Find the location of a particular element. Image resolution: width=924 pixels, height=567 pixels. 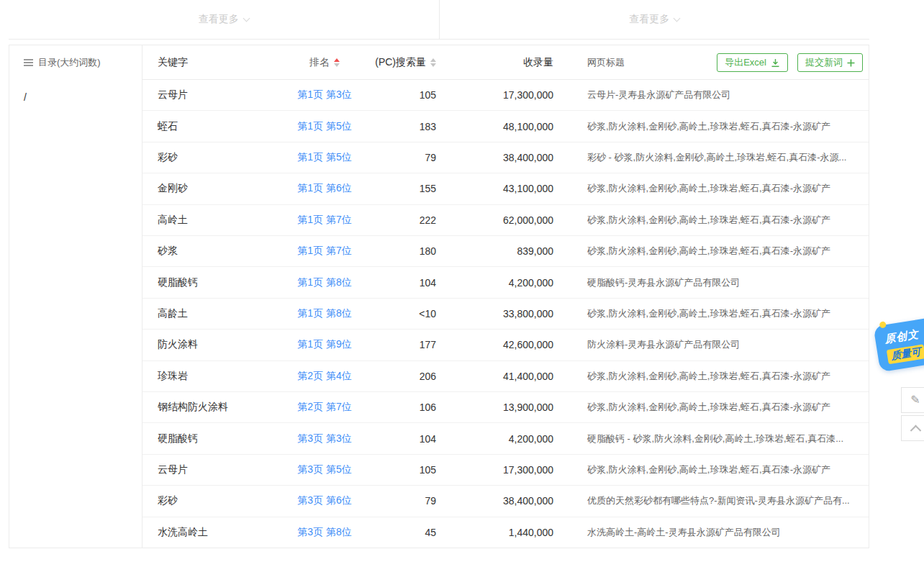

rank-sort-button is located at coordinates (337, 63).